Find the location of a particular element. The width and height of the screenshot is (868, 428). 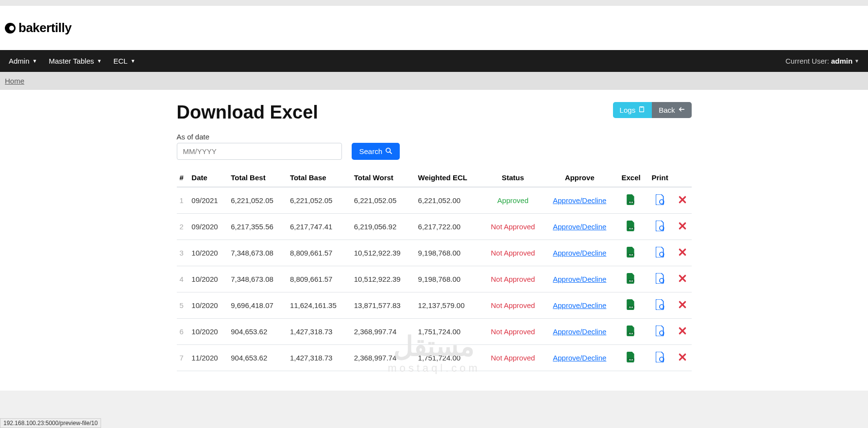

brand-logo: bakertilly is located at coordinates (38, 28).